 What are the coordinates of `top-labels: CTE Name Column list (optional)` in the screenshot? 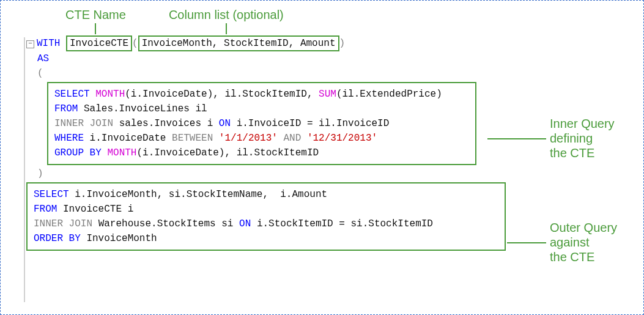 It's located at (355, 21).